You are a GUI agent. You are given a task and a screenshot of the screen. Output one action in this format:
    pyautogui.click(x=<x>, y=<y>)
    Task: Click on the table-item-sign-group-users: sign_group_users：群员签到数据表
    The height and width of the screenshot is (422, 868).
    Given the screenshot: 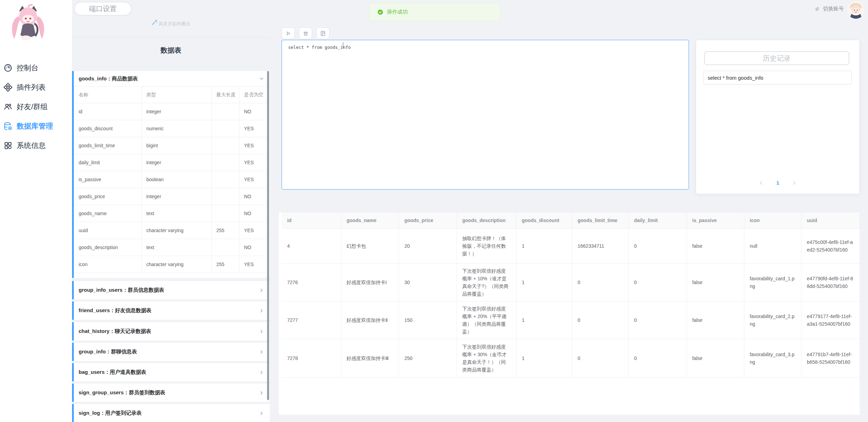 What is the action you would take?
    pyautogui.click(x=171, y=393)
    